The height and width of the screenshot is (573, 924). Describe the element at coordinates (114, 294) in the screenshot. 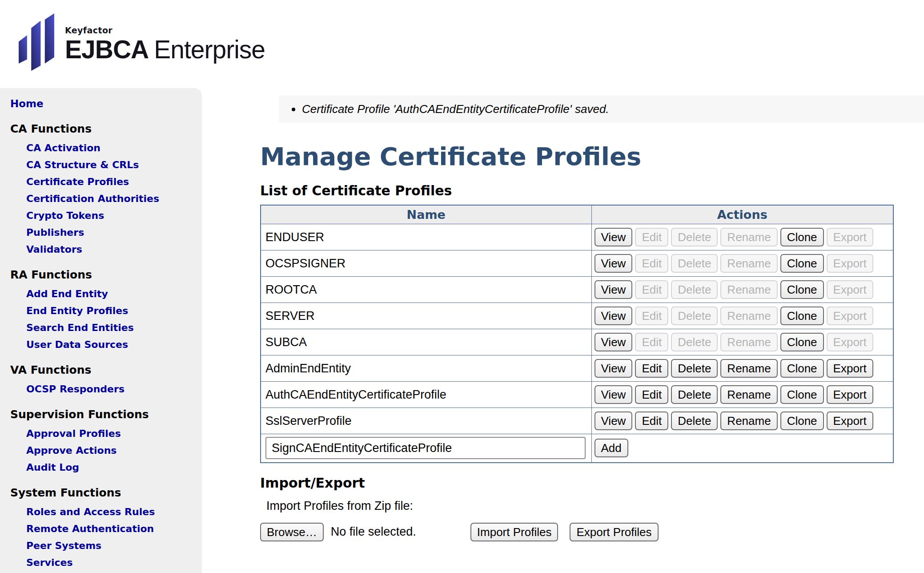

I see `sidebar-item-add-end-entity: Add End Entity` at that location.